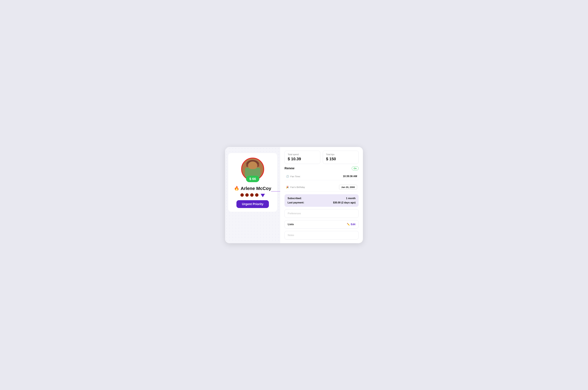 The image size is (588, 390). Describe the element at coordinates (289, 168) in the screenshot. I see `renew-label: Renew` at that location.